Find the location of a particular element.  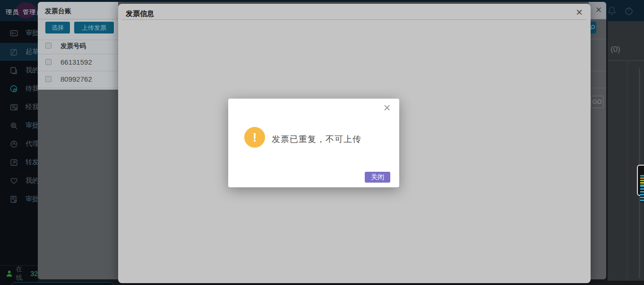

badge-icon is located at coordinates (14, 33).